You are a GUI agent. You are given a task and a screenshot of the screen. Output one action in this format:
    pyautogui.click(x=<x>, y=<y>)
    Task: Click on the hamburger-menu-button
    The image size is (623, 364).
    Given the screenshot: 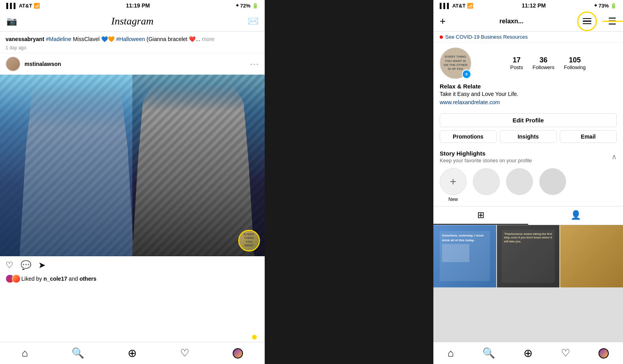 What is the action you would take?
    pyautogui.click(x=587, y=21)
    